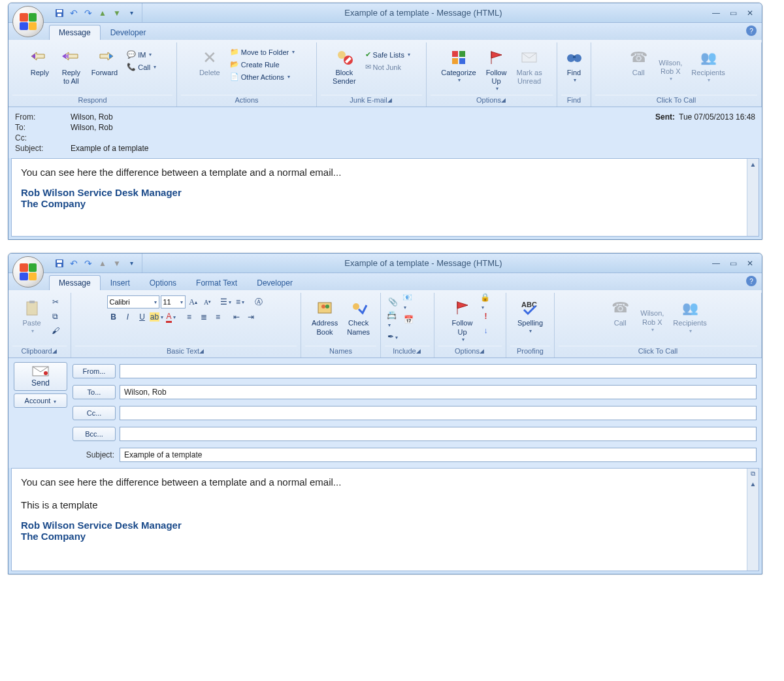  What do you see at coordinates (128, 33) in the screenshot?
I see `tab-developer: Developer` at bounding box center [128, 33].